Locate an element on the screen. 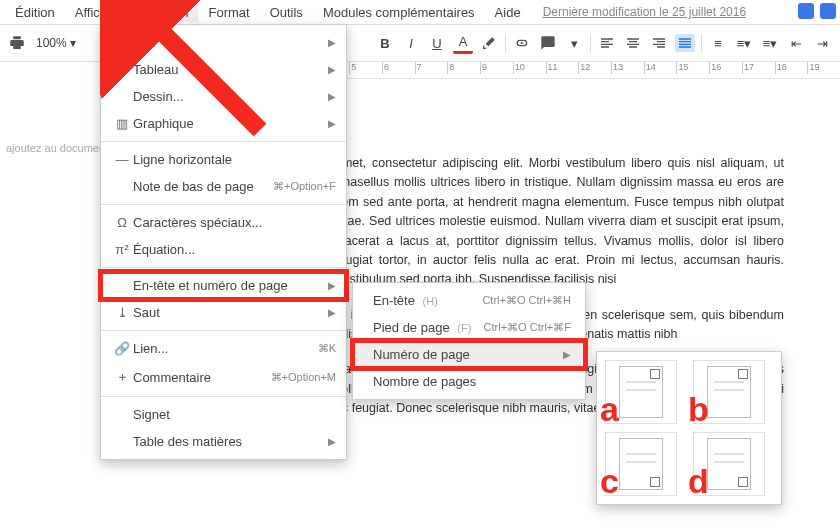  menu-item-drawing: Dessin...▶ is located at coordinates (224, 96).